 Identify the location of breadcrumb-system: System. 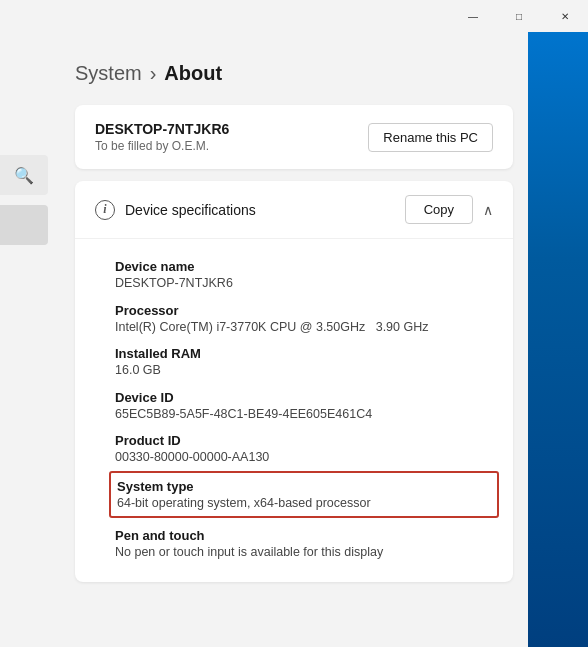
(108, 74).